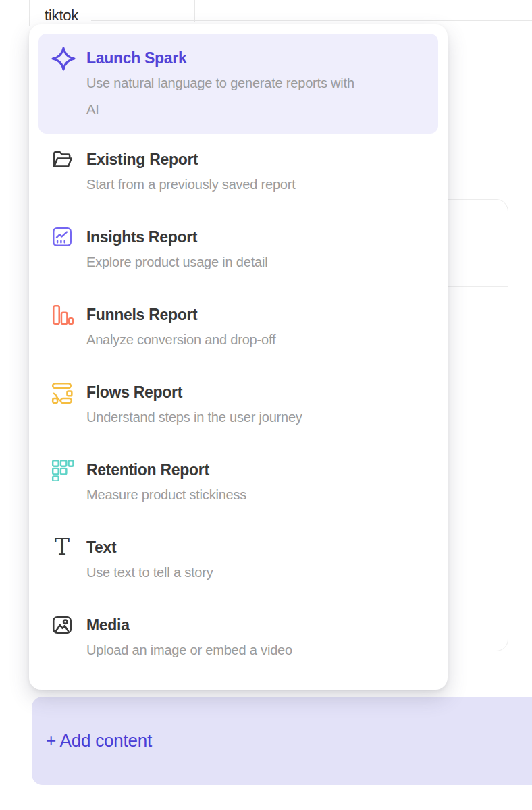  What do you see at coordinates (238, 640) in the screenshot?
I see `menu-item-media: Media Upload an image or embed a video` at bounding box center [238, 640].